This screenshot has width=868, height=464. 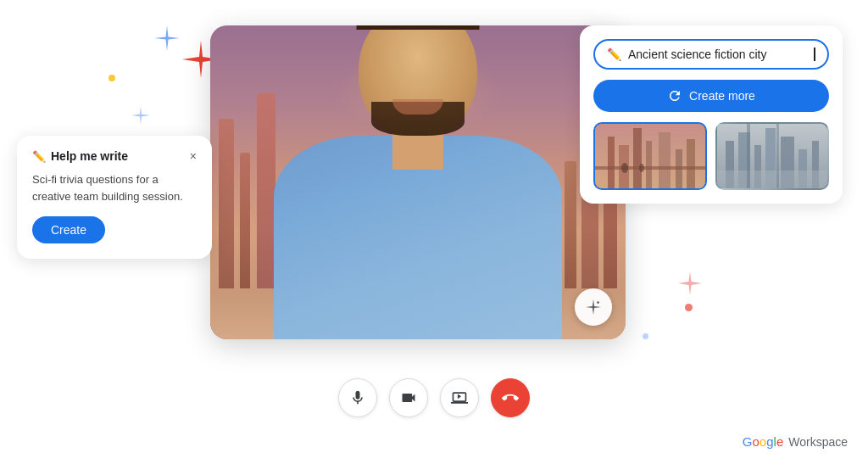 What do you see at coordinates (711, 96) in the screenshot?
I see `create-more-button: Create more` at bounding box center [711, 96].